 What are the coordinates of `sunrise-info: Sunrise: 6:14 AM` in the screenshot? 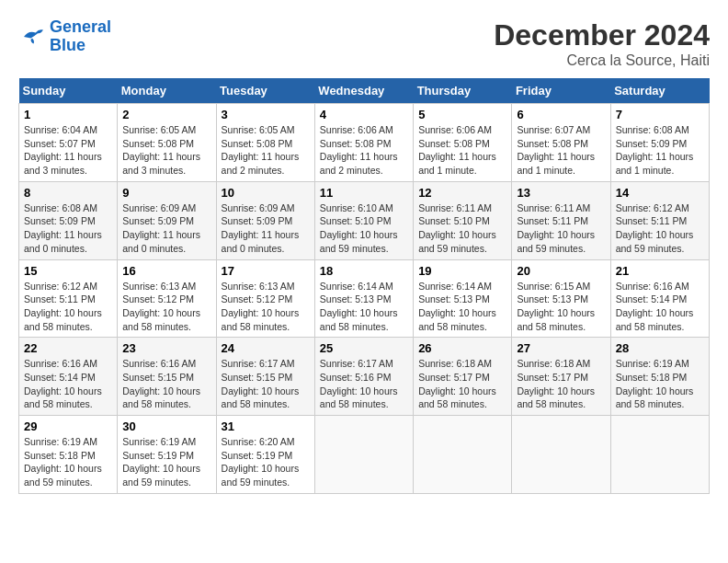 It's located at (455, 286).